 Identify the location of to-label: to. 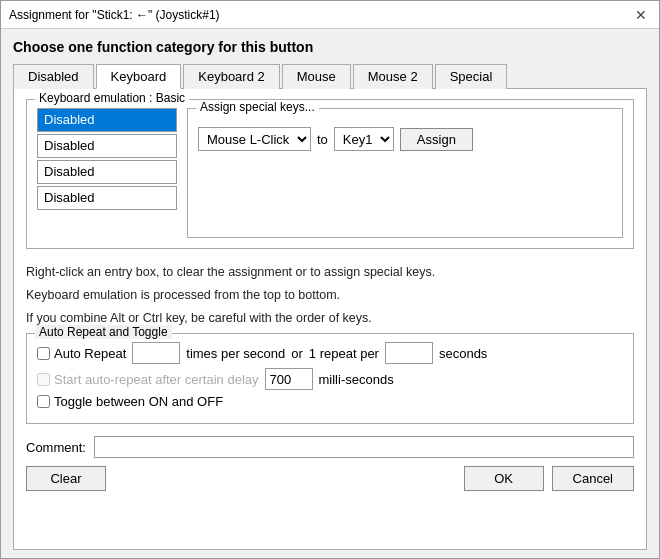
(322, 140).